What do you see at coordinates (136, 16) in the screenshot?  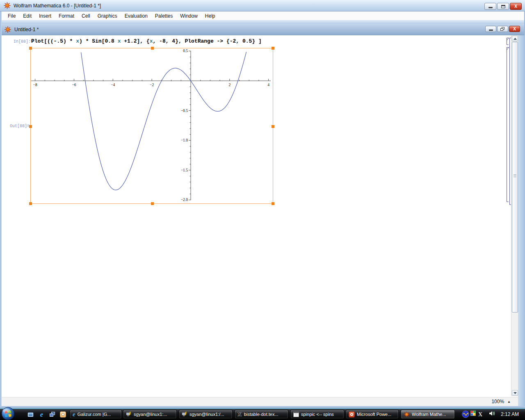 I see `menu-evaluation: Evaluation` at bounding box center [136, 16].